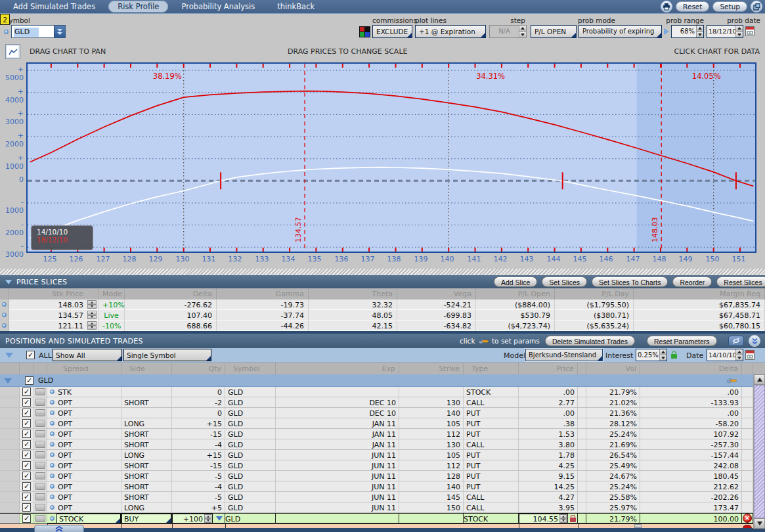 This screenshot has width=765, height=532. Describe the element at coordinates (192, 519) in the screenshot. I see `sim-qty-spinner: +100` at that location.